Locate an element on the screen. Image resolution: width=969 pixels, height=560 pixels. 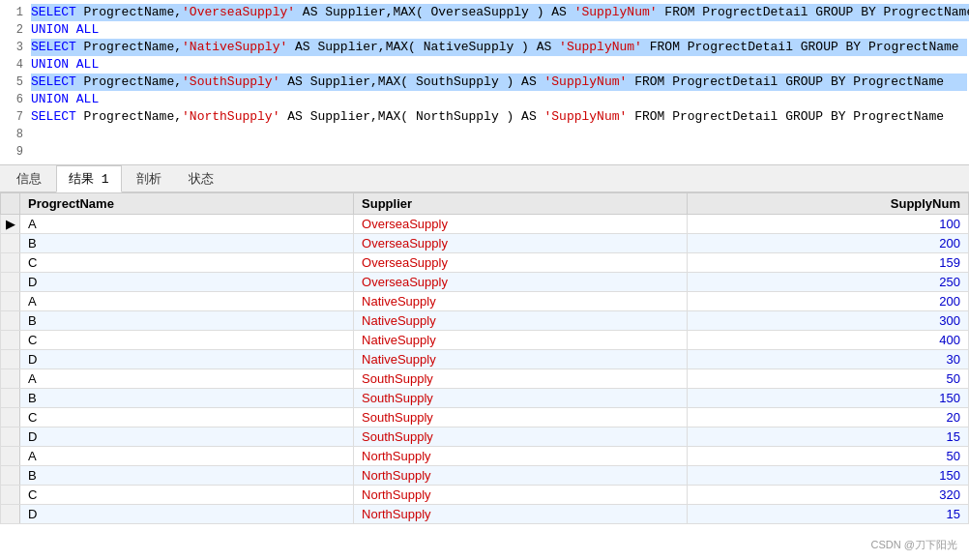
line-number: 4 is located at coordinates (16, 65).